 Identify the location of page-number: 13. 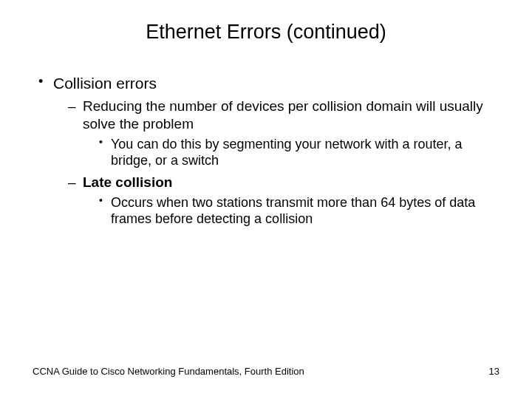
(494, 371).